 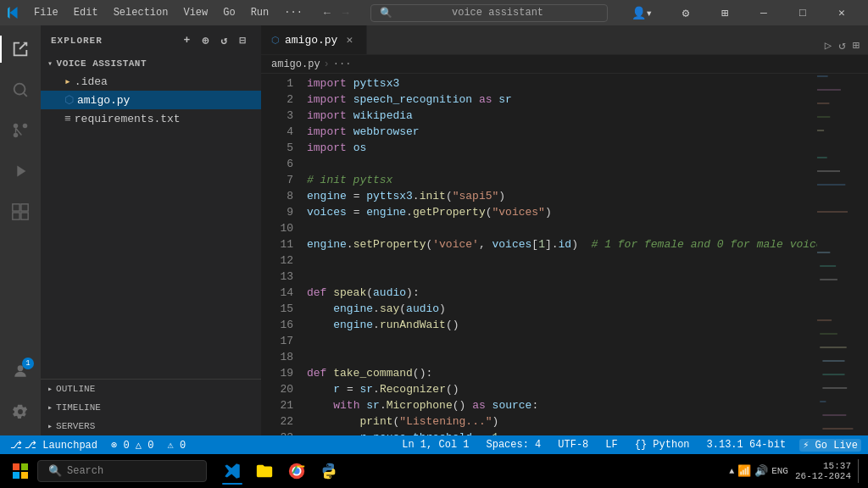 What do you see at coordinates (831, 446) in the screenshot?
I see `statusbar-go-live: ⚡ Go Live` at bounding box center [831, 446].